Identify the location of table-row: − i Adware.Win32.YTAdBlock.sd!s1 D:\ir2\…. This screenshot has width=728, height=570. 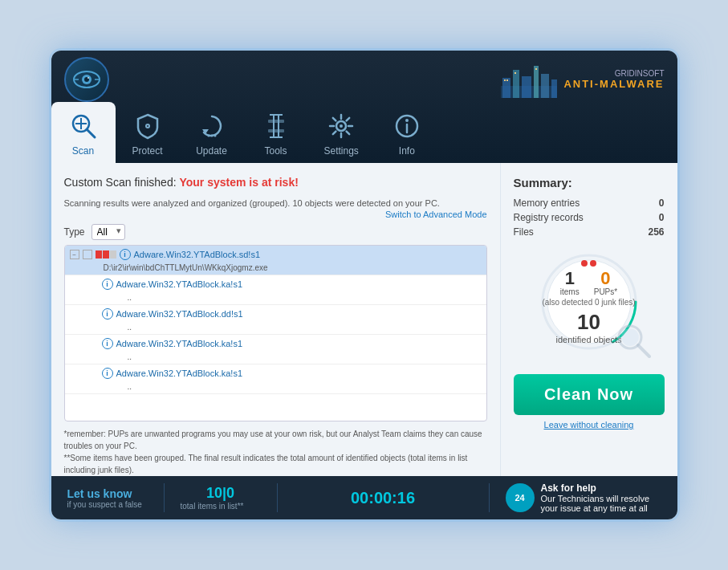
(276, 260).